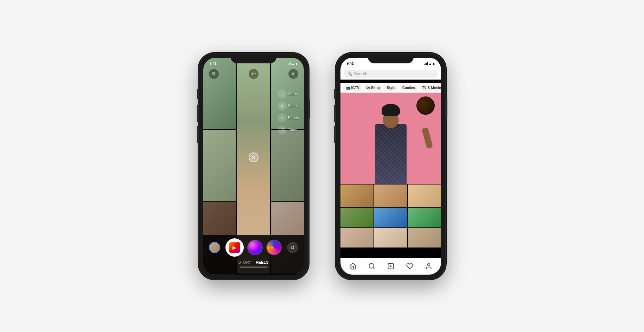 The height and width of the screenshot is (332, 644). Describe the element at coordinates (361, 74) in the screenshot. I see `search-placeholder-text: Search` at that location.